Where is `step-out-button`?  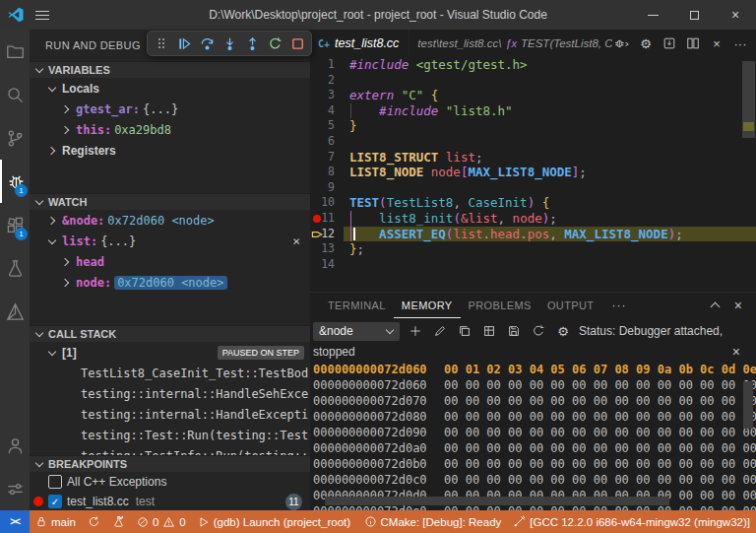
step-out-button is located at coordinates (252, 43).